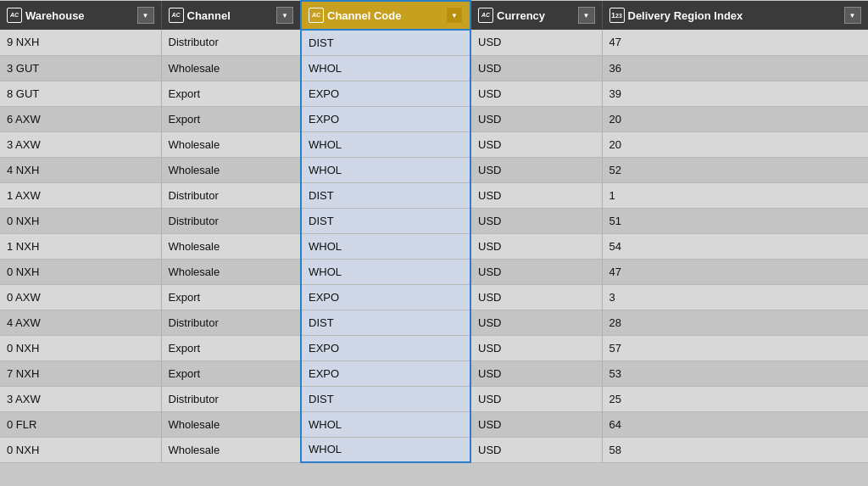  I want to click on column-header-warehouse: ACWarehouse, so click(81, 15).